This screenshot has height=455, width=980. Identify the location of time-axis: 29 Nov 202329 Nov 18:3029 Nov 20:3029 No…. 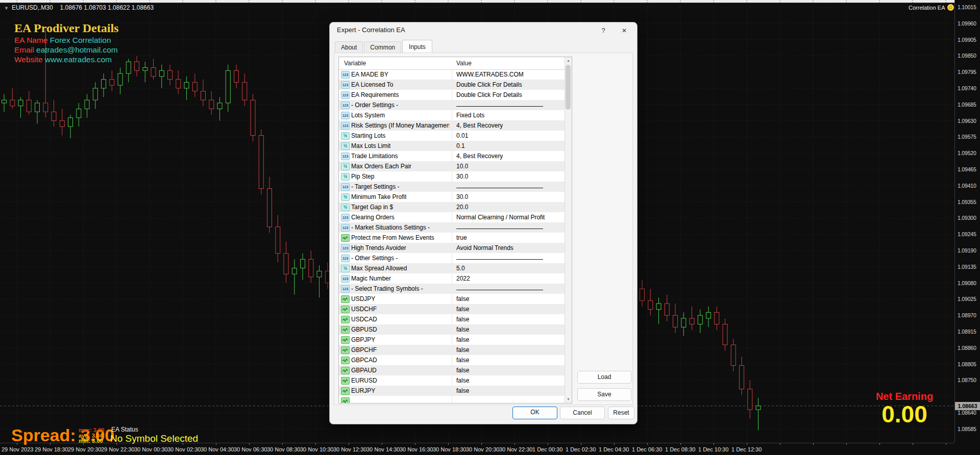
(477, 449).